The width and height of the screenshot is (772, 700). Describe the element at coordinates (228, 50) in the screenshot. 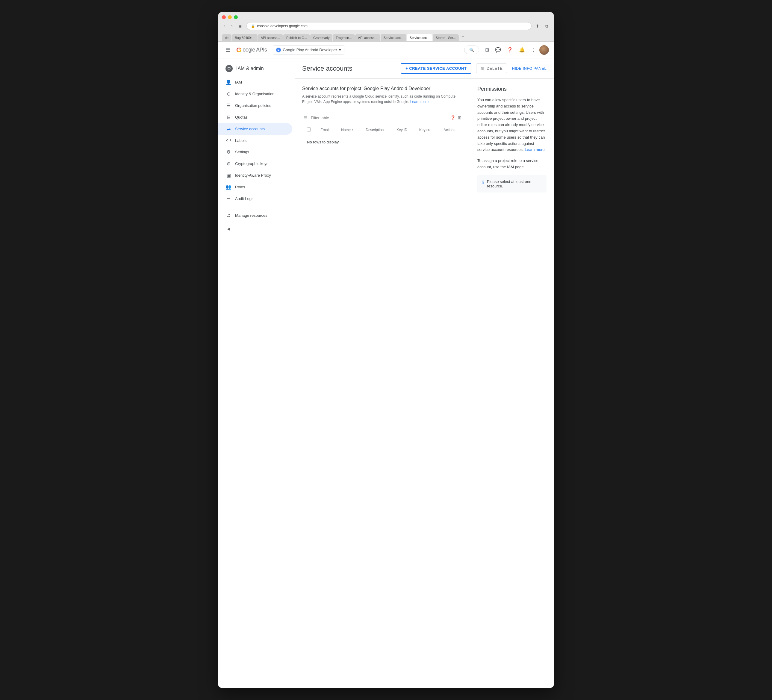

I see `hamburger-icon: ☰` at that location.